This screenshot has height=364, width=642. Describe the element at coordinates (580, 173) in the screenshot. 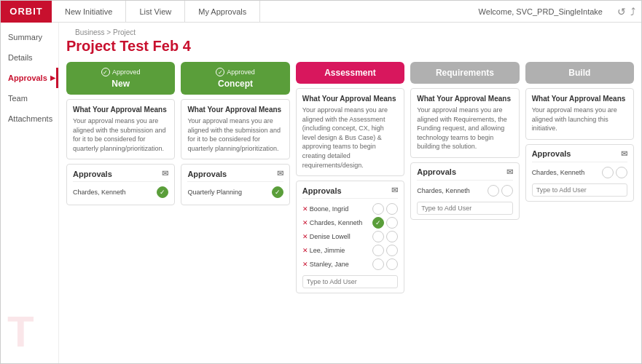

I see `approvals-card-build: Approvals ✉ Chardes, Kenneth` at that location.